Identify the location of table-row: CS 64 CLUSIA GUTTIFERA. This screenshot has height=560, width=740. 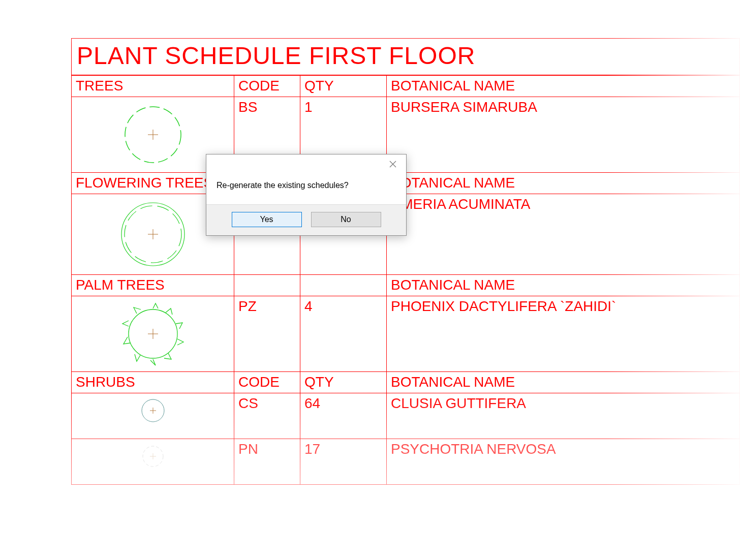
(406, 416).